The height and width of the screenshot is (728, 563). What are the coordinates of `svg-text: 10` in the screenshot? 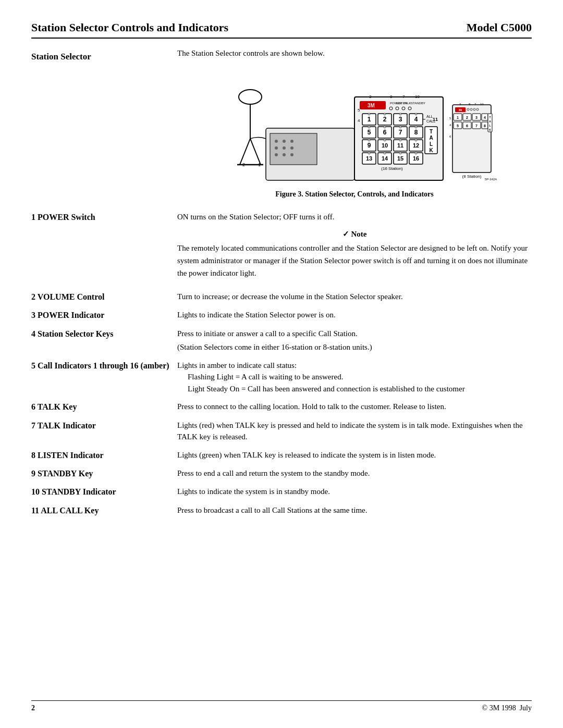 It's located at (417, 97).